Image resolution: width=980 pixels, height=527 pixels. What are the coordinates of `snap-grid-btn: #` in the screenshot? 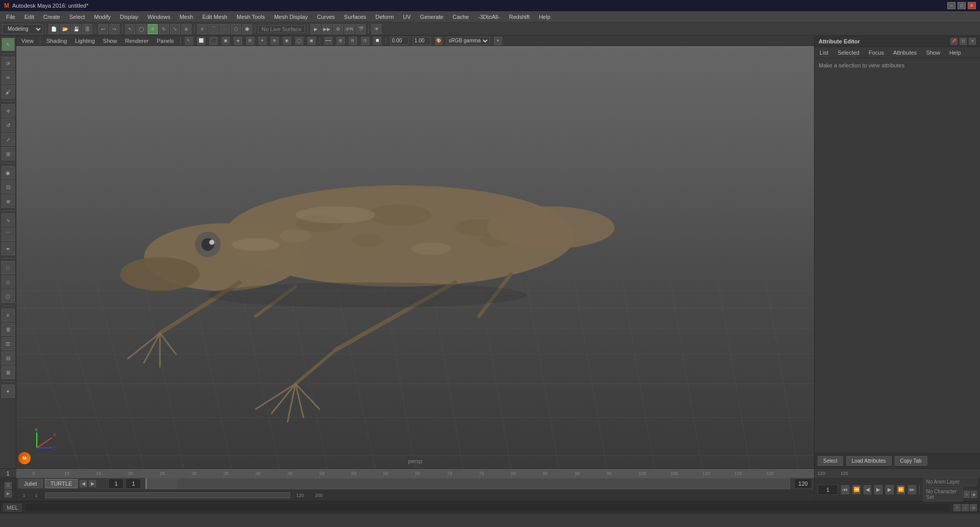 It's located at (202, 29).